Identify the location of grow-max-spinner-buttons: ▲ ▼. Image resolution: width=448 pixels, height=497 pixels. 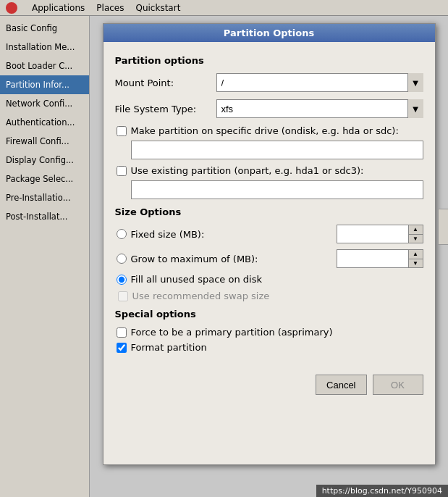
(416, 259).